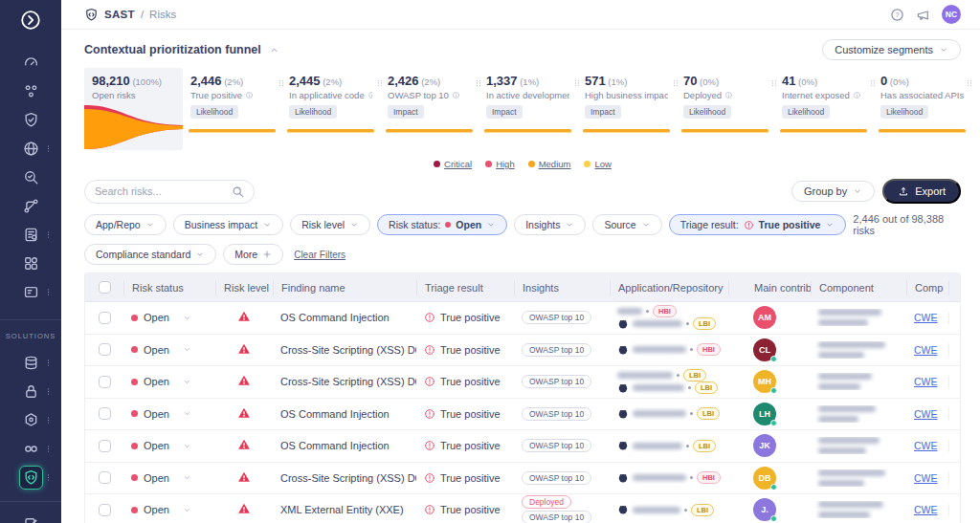 The height and width of the screenshot is (523, 980). Describe the element at coordinates (769, 288) in the screenshot. I see `column-header-main-contributor: Main contributor` at that location.